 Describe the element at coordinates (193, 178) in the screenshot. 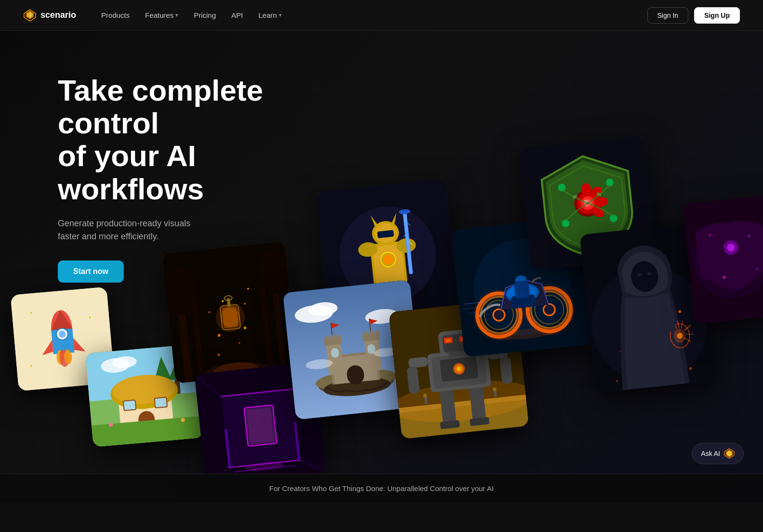

I see `hero-content: Take complete control of your AI workflo…` at that location.